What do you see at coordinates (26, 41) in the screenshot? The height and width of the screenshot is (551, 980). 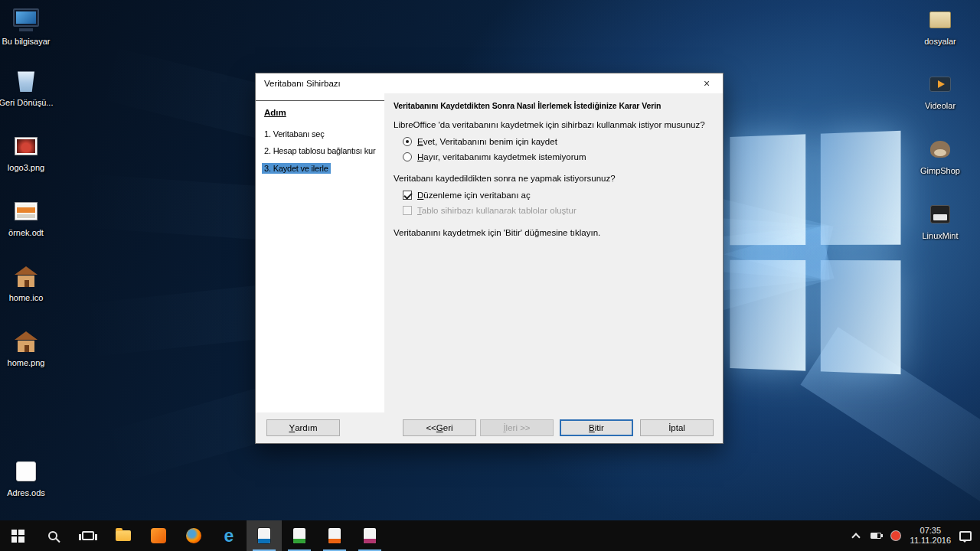 I see `desktop-icon-label: Bu bilgisayar` at bounding box center [26, 41].